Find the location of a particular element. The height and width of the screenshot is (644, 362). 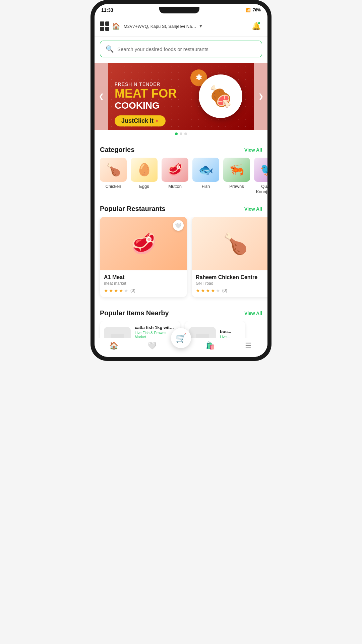

item-name-boc: boc... is located at coordinates (231, 331).